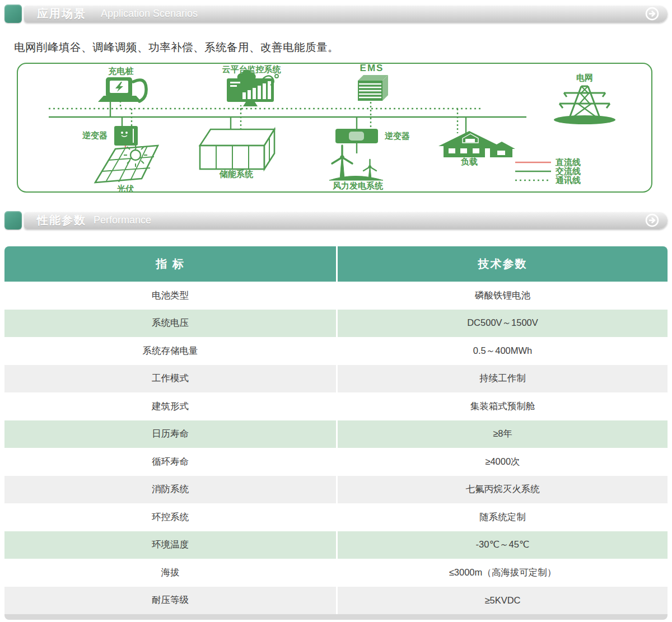 This screenshot has height=622, width=672. What do you see at coordinates (336, 324) in the screenshot?
I see `table-row: 系统电压DC500V～1500V` at bounding box center [336, 324].